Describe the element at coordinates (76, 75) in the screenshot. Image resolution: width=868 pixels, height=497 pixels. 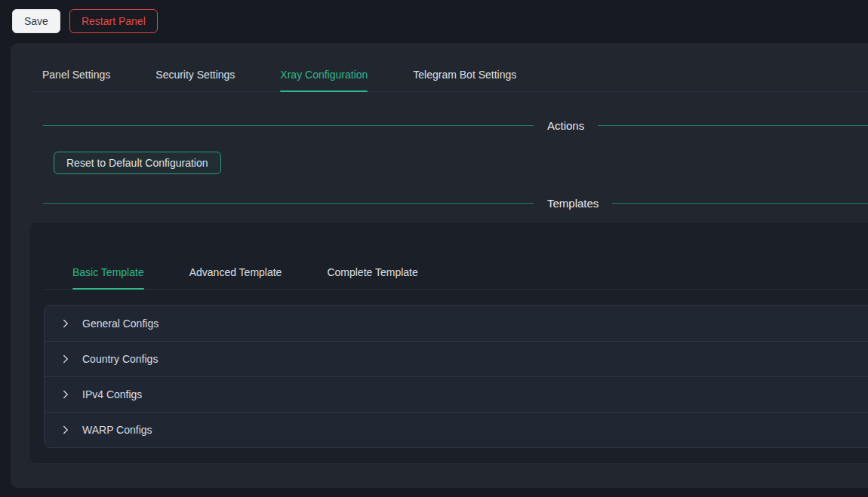
I see `tab-panel-settings: Panel Settings` at that location.